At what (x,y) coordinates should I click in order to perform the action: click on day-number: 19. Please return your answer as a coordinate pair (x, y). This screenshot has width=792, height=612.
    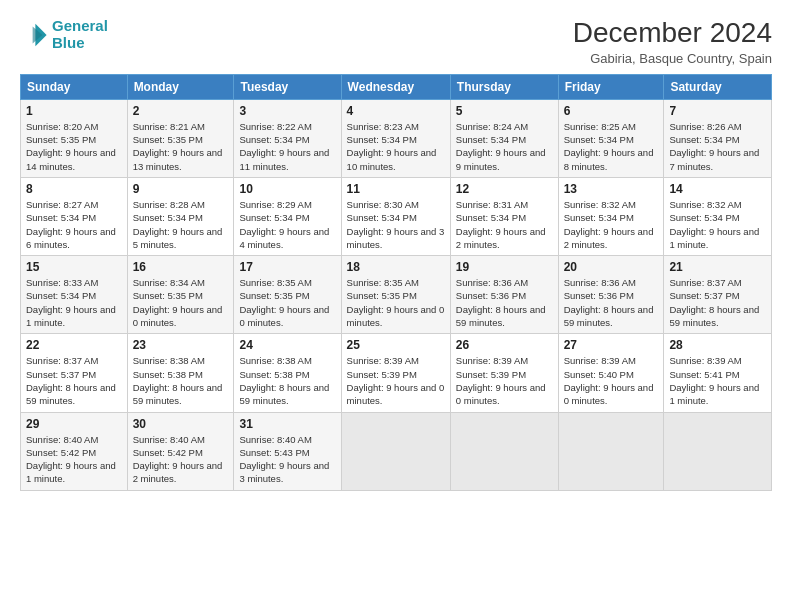
    Looking at the image, I should click on (504, 267).